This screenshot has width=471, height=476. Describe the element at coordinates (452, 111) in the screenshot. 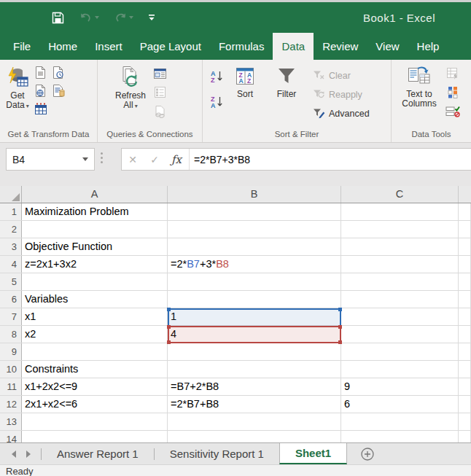

I see `data-validation-button` at that location.